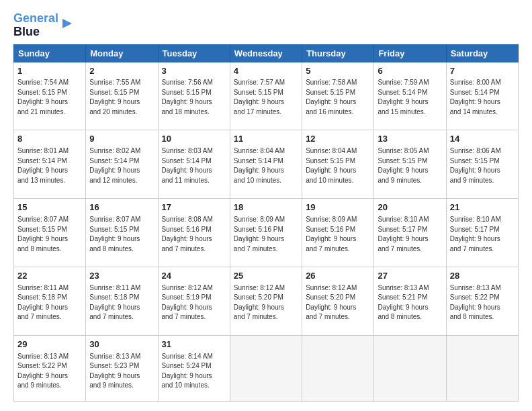 The height and width of the screenshot is (411, 532). I want to click on day-number: 12, so click(338, 140).